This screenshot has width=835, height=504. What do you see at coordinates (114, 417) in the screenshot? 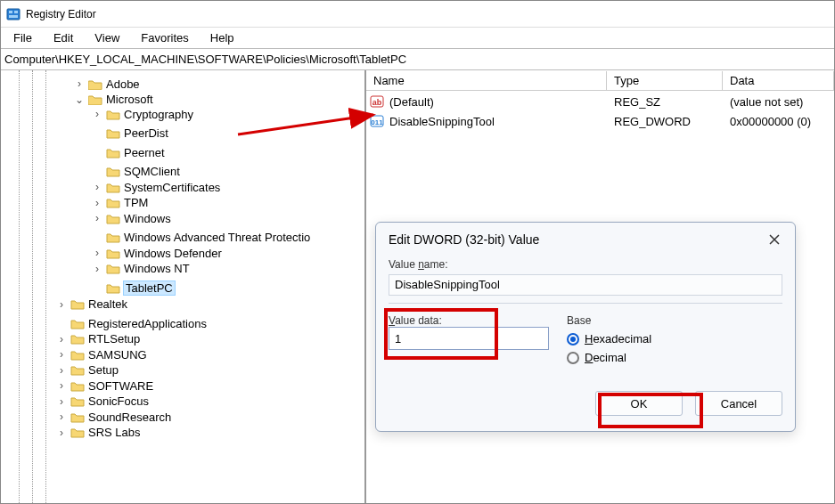
I see `tree-node-soundresearch: ›SoundResearch` at bounding box center [114, 417].